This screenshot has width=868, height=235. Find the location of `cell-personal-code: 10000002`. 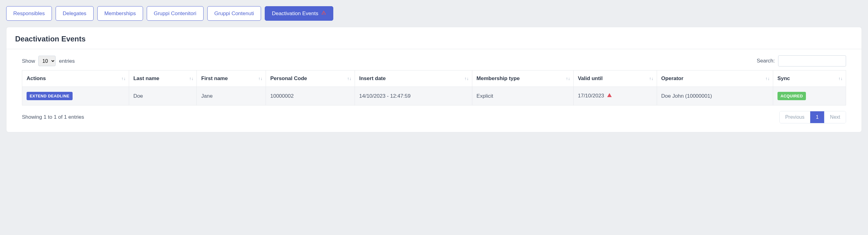

cell-personal-code: 10000002 is located at coordinates (310, 96).